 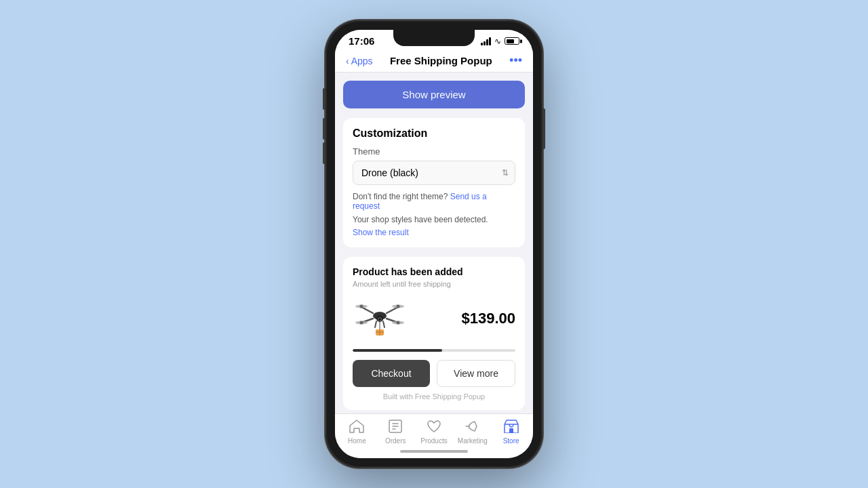 I want to click on notch, so click(x=434, y=38).